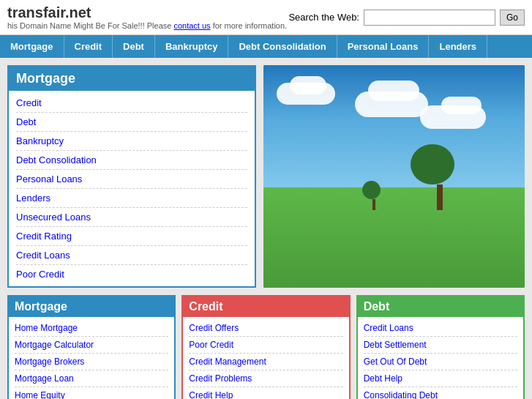 This screenshot has width=532, height=399. Describe the element at coordinates (132, 122) in the screenshot. I see `mortgage-link-debt: Debt` at that location.